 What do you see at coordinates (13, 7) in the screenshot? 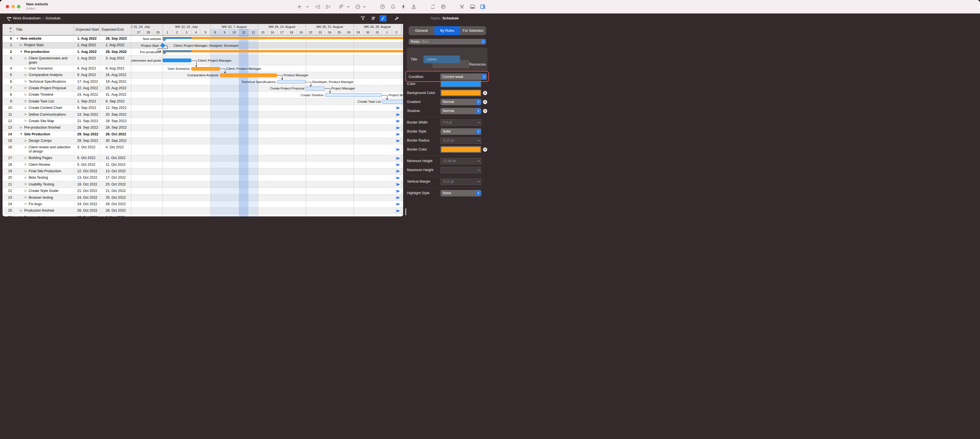
I see `minimize-button` at bounding box center [13, 7].